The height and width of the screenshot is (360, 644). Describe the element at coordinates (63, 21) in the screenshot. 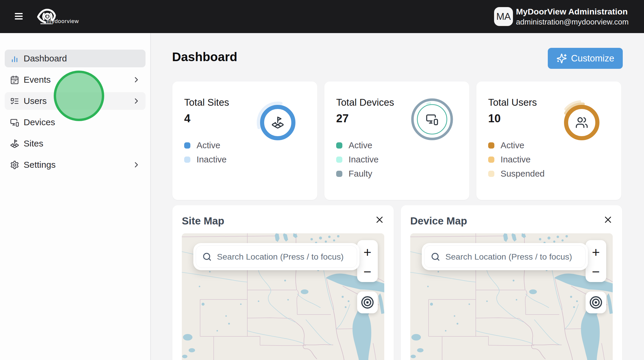

I see `svg-text: mydoorview` at that location.